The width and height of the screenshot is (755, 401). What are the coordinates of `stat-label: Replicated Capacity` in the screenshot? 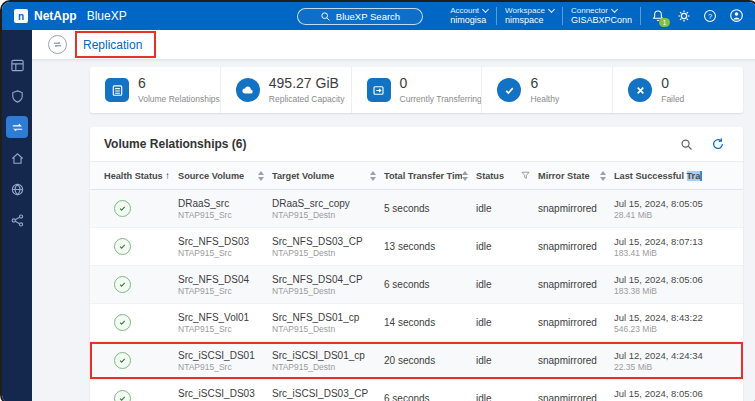 It's located at (307, 99).